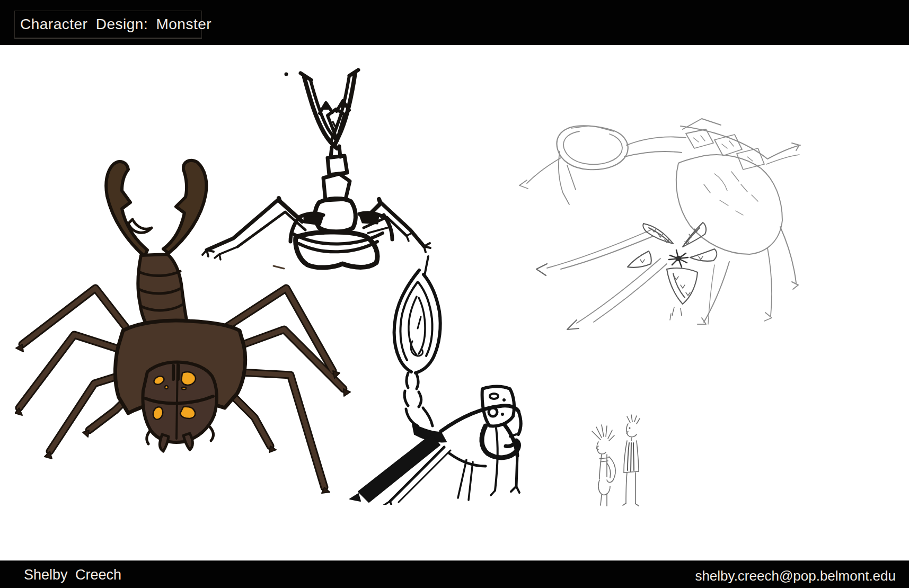 This screenshot has height=588, width=909. What do you see at coordinates (455, 574) in the screenshot?
I see `footer-bar: Shelby Creech shelby.creech@pop.belmont.…` at bounding box center [455, 574].